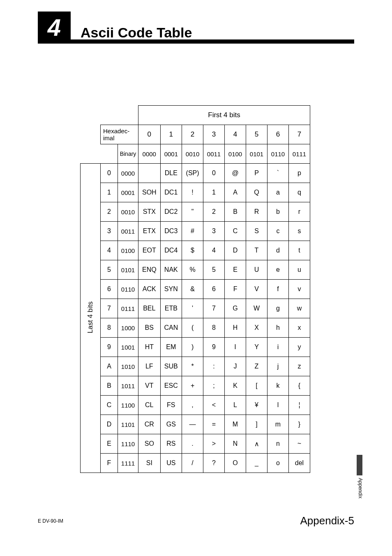 Image resolution: width=392 pixels, height=556 pixels. I want to click on ascii-cell: k, so click(278, 386).